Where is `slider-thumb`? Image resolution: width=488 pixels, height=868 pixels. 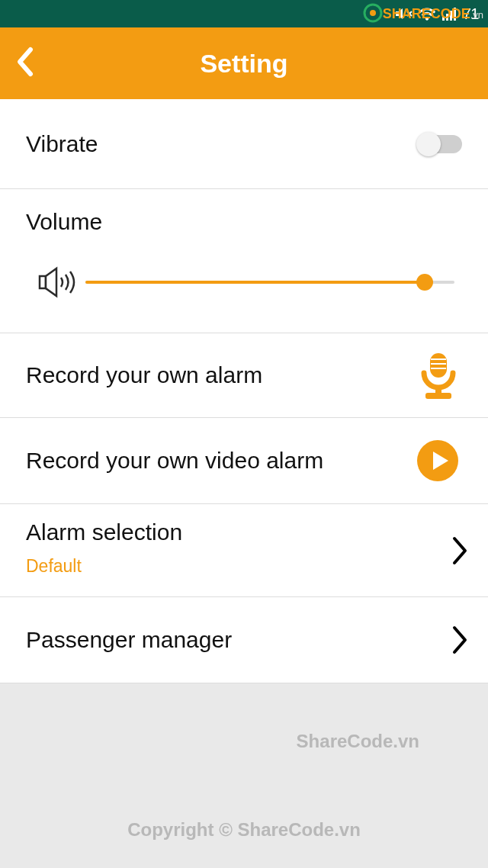 slider-thumb is located at coordinates (425, 282).